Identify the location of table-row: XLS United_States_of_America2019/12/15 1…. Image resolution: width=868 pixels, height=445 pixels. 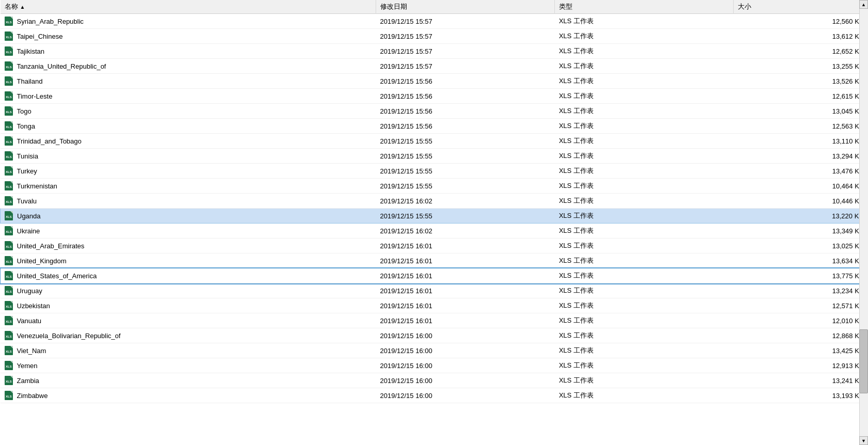
(434, 276).